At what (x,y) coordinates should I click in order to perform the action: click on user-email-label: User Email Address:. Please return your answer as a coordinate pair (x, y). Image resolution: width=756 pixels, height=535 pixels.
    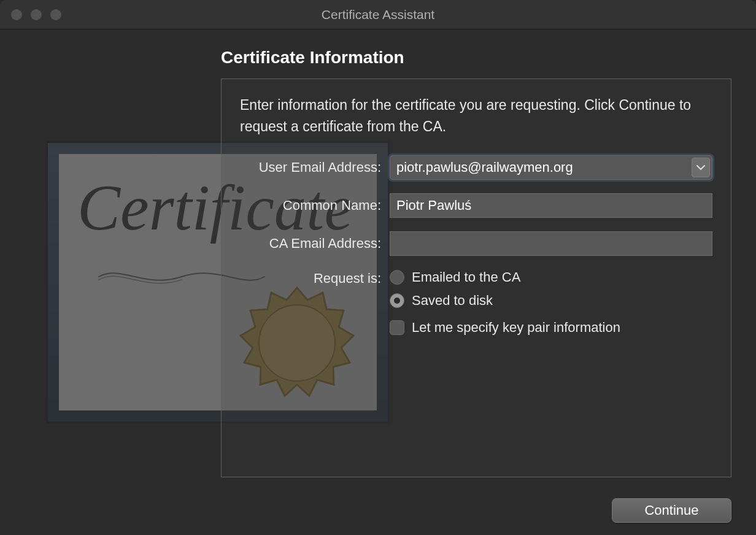
    Looking at the image, I should click on (310, 167).